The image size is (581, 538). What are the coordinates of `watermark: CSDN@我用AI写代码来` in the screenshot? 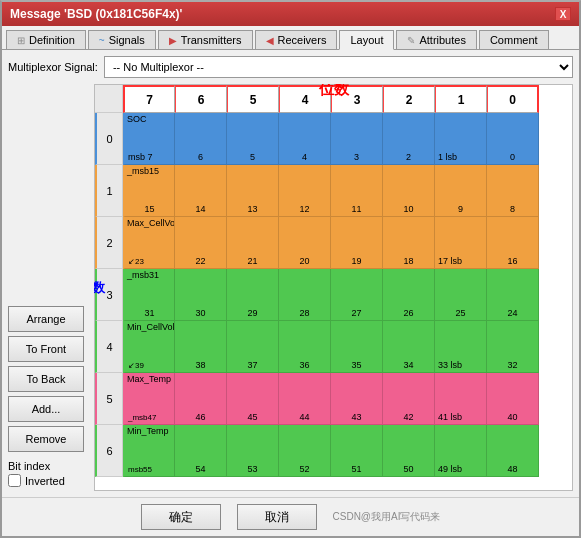 It's located at (387, 517).